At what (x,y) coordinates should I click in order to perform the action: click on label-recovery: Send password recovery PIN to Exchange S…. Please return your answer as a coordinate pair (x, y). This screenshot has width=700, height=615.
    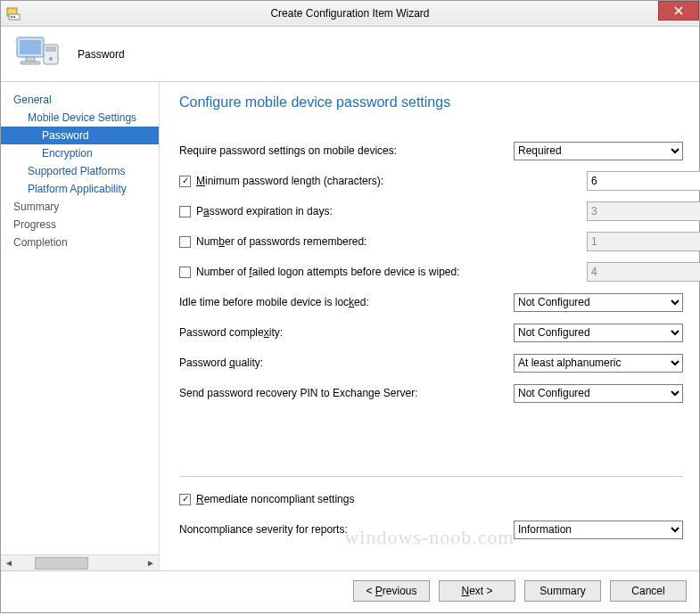
    Looking at the image, I should click on (298, 393).